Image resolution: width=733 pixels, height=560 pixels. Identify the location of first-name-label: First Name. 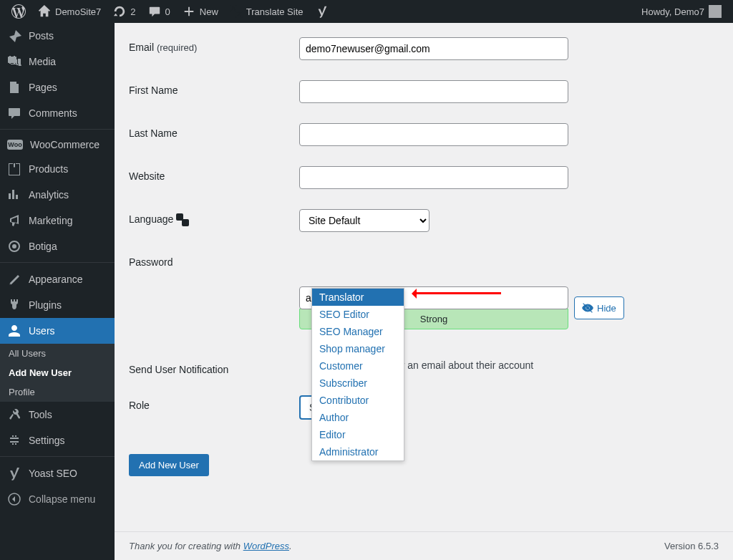
(214, 88).